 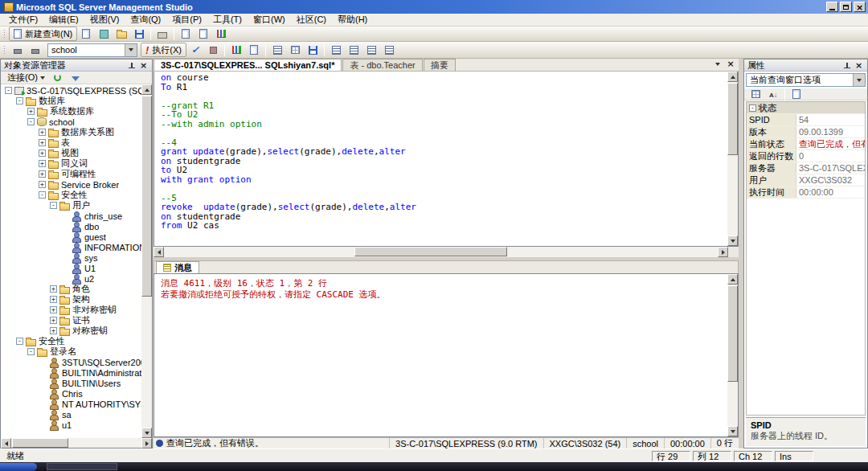 I want to click on close-document-icon, so click(x=731, y=64).